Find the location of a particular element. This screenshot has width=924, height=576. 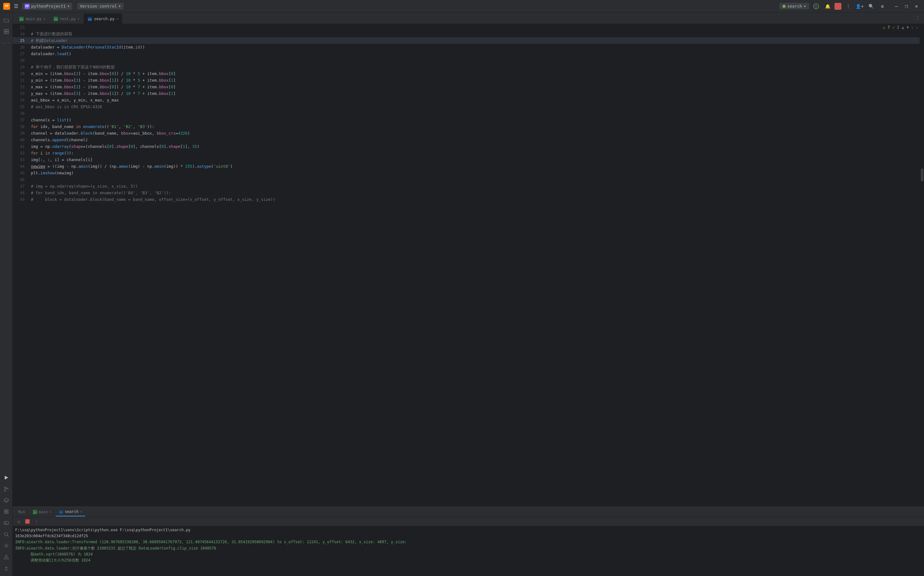

tab-close-test: ✕ is located at coordinates (78, 19).